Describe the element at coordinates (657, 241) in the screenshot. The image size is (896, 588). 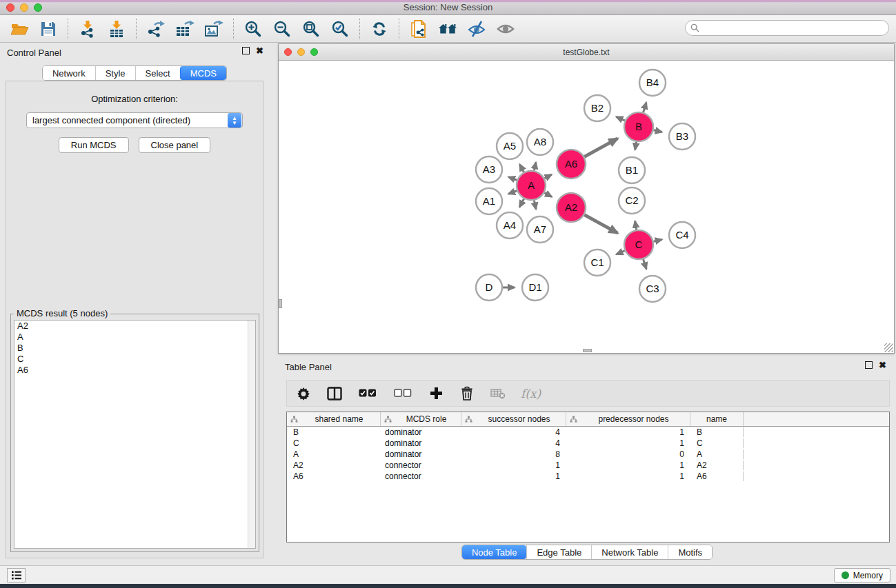
I see `edge-C-C4` at that location.